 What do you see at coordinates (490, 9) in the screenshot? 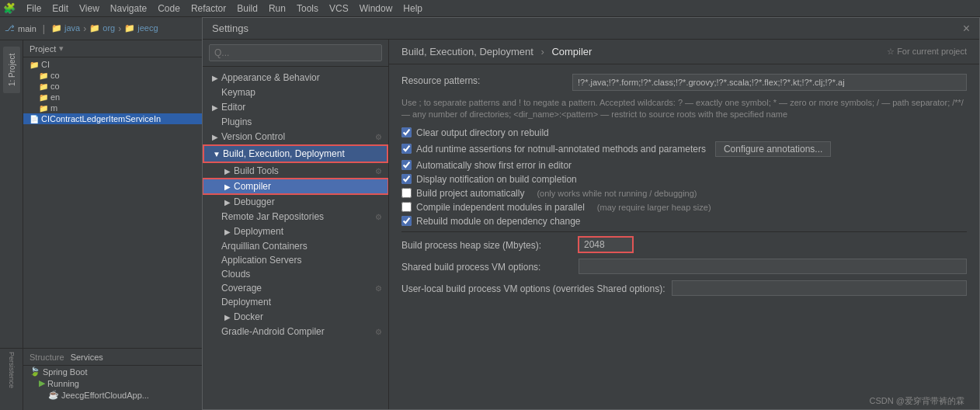
I see `menubar: 🧩 File Edit View Navigate Code Refactor …` at bounding box center [490, 9].